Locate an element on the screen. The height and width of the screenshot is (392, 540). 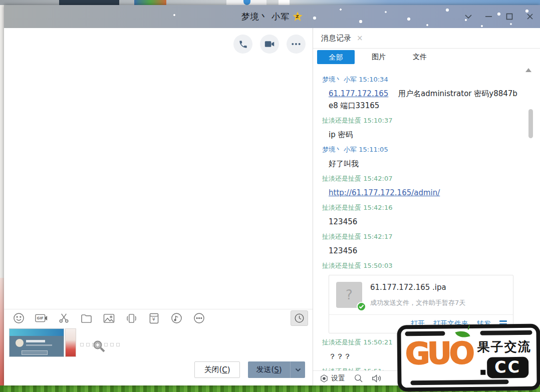
message-history-toggle-button is located at coordinates (300, 318).